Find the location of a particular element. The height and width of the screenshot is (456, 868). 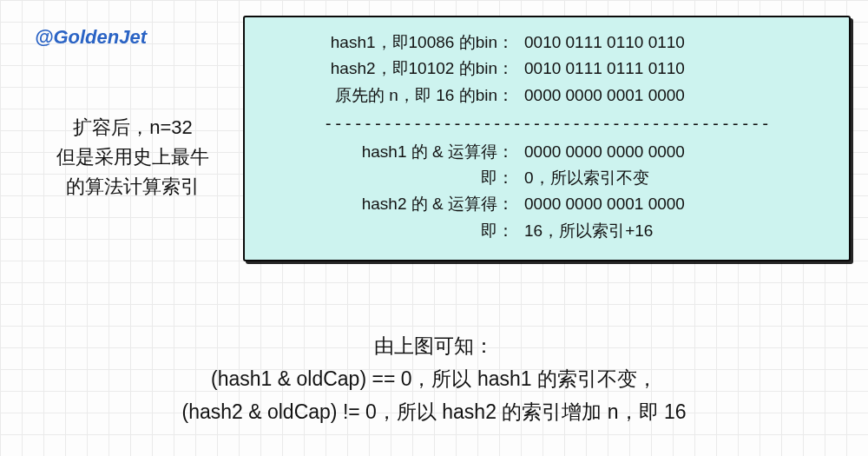

box-row: 即： 0，所以索引不变 is located at coordinates (547, 178).